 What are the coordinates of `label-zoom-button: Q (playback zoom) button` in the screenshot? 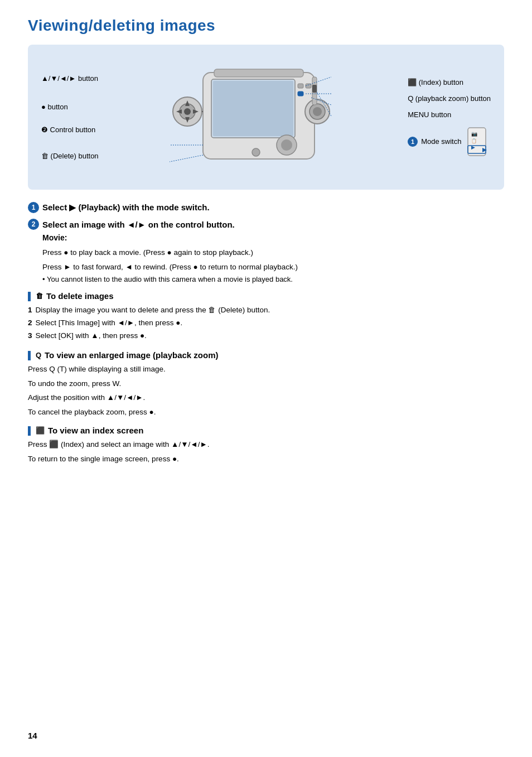 It's located at (449, 98).